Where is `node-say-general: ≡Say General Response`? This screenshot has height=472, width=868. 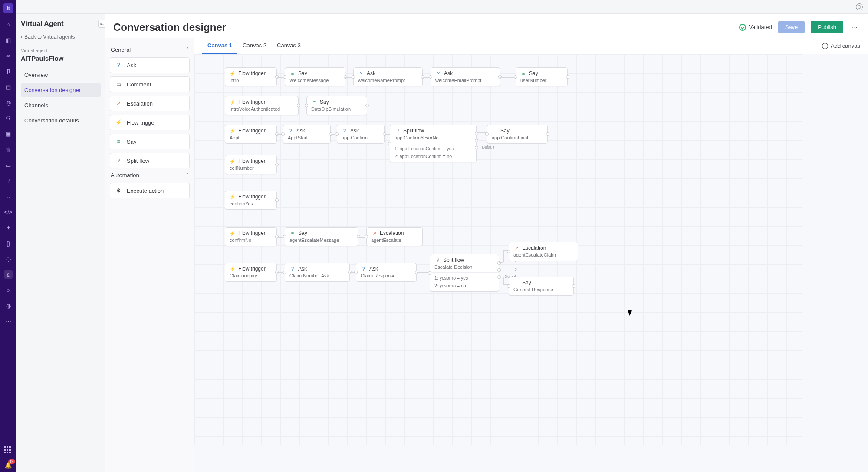 node-say-general: ≡Say General Response is located at coordinates (541, 286).